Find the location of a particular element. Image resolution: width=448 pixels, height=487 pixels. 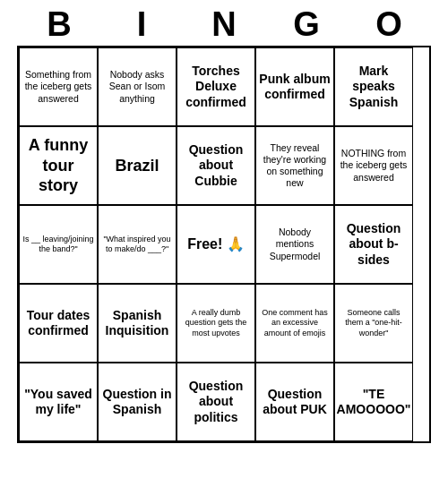

bingo-cell-18: One comment has an excessive amount of e… is located at coordinates (295, 323).